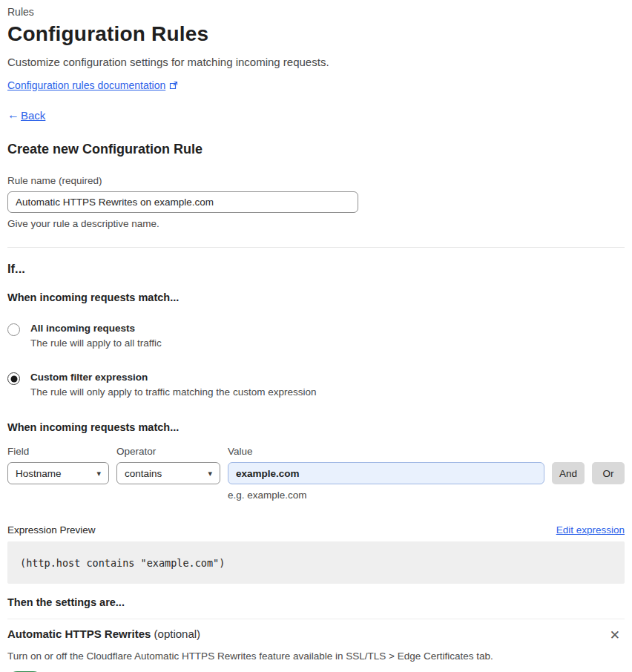 This screenshot has height=672, width=632. I want to click on setting-title: Automatic HTTPS Rewrites (optional), so click(104, 633).